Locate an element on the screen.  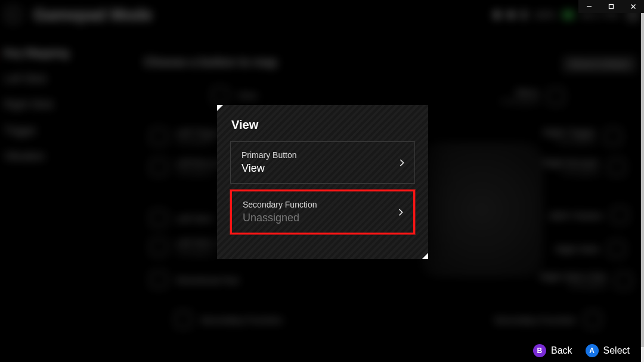
close-button is located at coordinates (633, 7).